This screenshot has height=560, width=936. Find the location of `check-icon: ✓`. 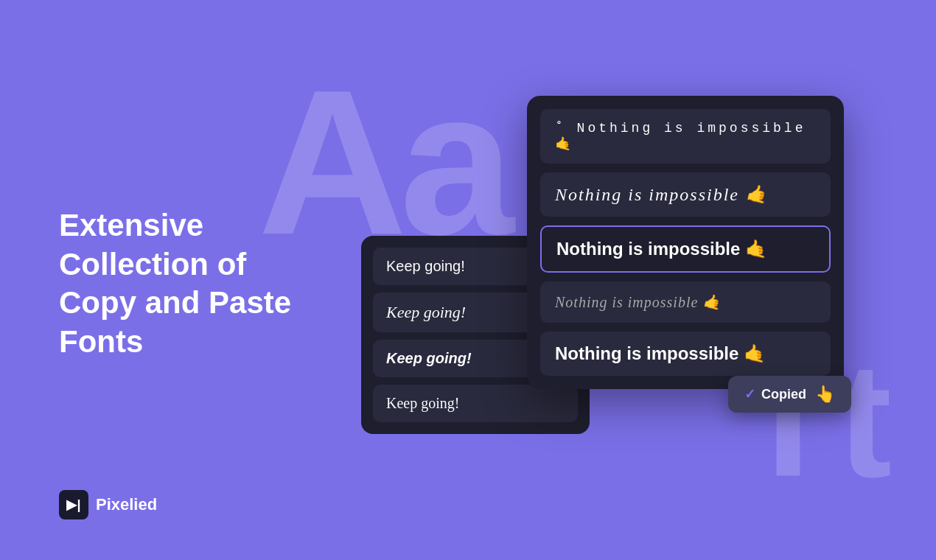

check-icon: ✓ is located at coordinates (750, 394).